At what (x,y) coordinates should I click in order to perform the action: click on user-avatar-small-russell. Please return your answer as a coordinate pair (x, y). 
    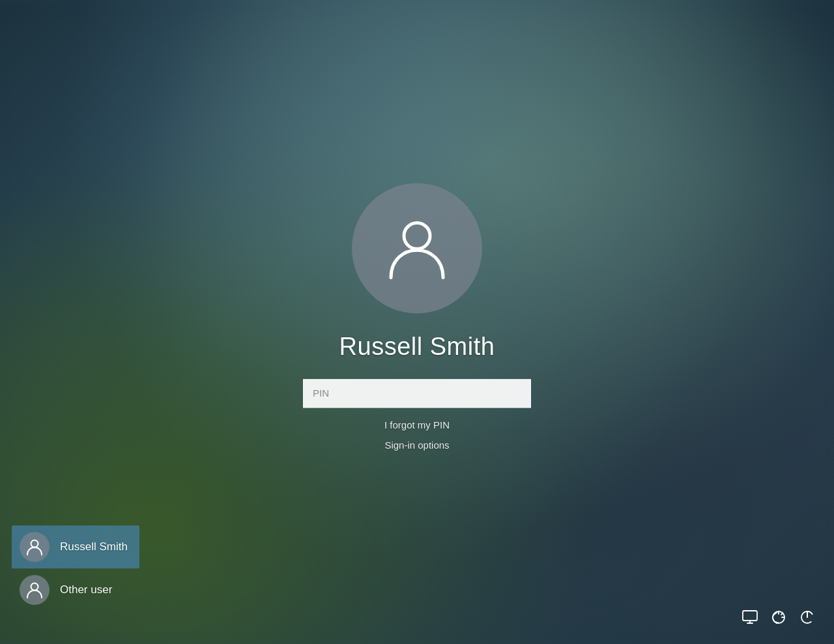
    Looking at the image, I should click on (35, 547).